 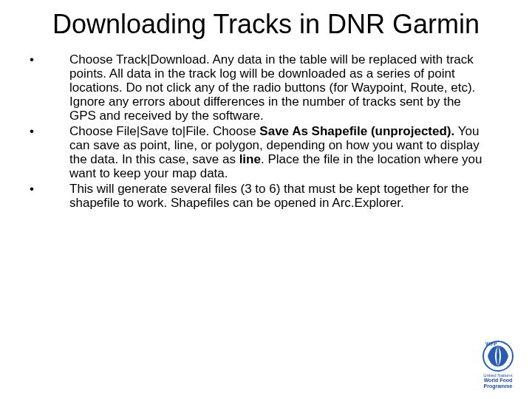 What do you see at coordinates (258, 152) in the screenshot?
I see `list-item: • Choose File|Save to|File. Choose Save …` at bounding box center [258, 152].